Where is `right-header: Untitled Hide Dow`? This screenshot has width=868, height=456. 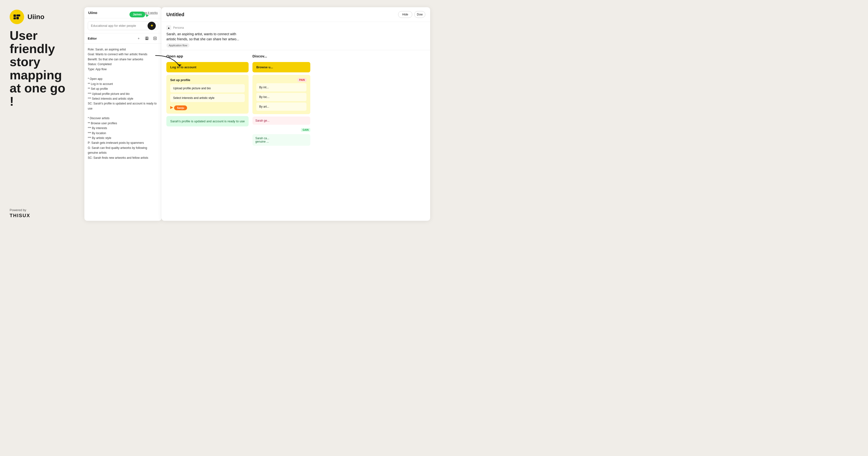
right-header: Untitled Hide Dow is located at coordinates (296, 15).